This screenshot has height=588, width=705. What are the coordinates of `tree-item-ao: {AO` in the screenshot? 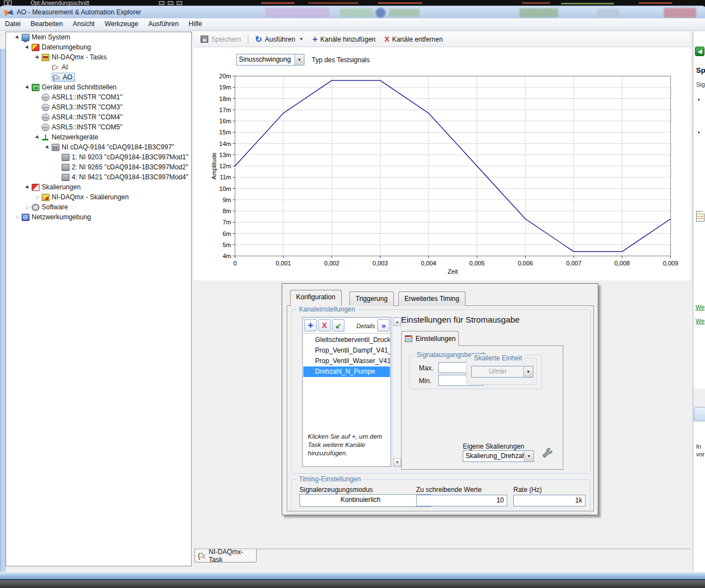 It's located at (99, 77).